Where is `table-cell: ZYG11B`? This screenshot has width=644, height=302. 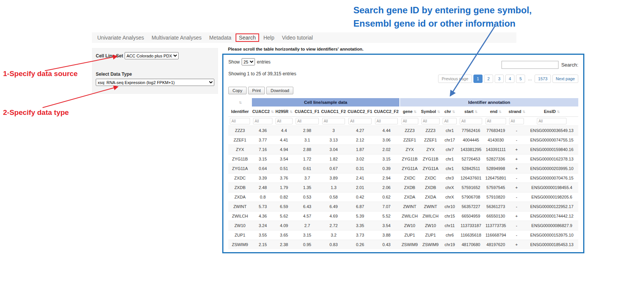
table-cell: ZYG11B is located at coordinates (431, 159).